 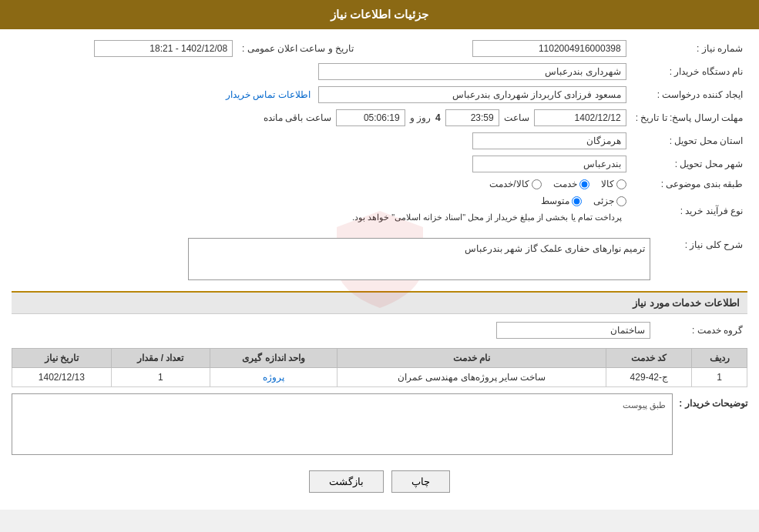 What do you see at coordinates (274, 377) in the screenshot?
I see `cell-unit: پروژه` at bounding box center [274, 377].